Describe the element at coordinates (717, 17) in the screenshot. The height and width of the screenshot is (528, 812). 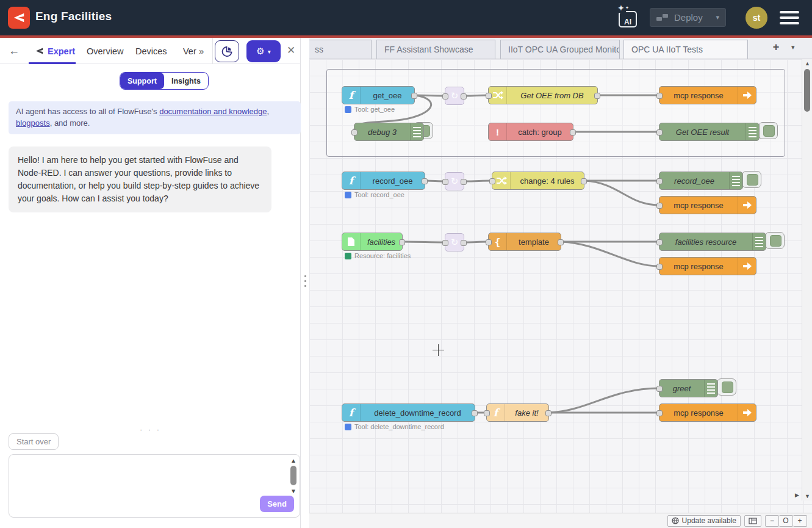
I see `deploy-caret-icon: ▾` at that location.